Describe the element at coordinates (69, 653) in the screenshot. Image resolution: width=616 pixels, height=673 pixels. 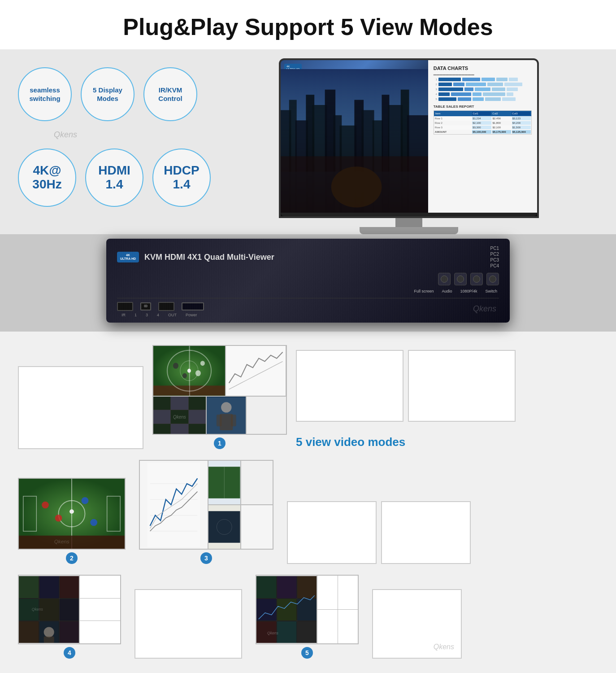
I see `mode-4-label: 4` at that location.